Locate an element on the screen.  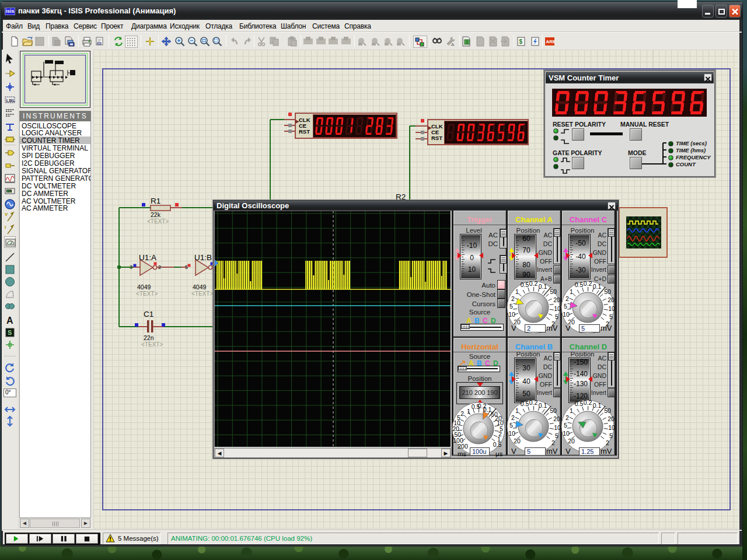
svg-text: P.9 is located at coordinates (9, 191).